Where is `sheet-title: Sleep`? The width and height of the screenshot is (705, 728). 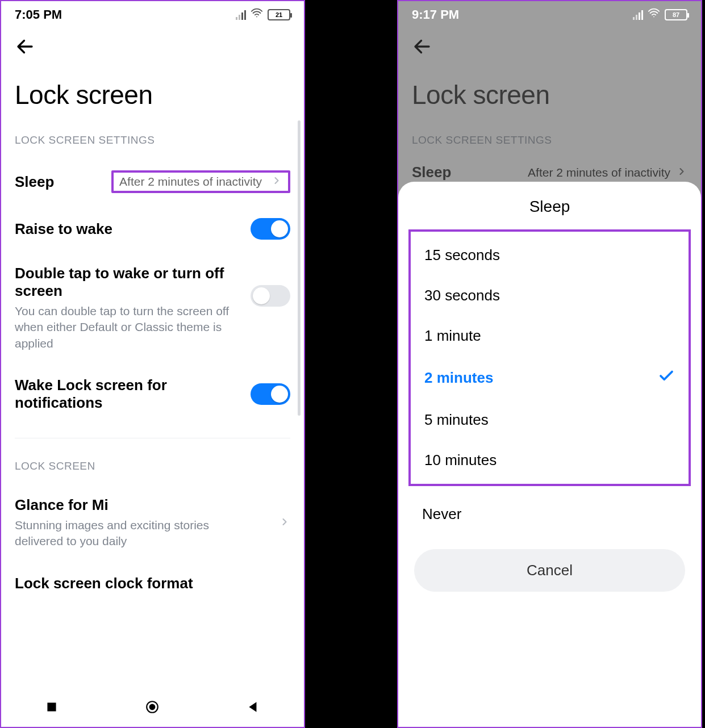 sheet-title: Sleep is located at coordinates (550, 207).